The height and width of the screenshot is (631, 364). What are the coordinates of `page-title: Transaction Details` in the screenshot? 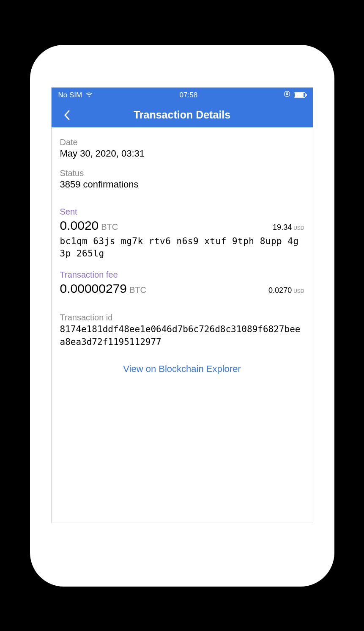 It's located at (182, 115).